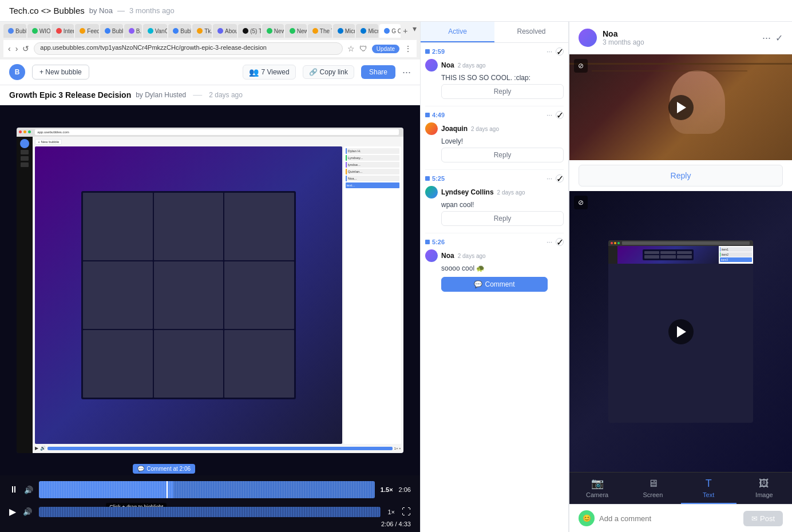  I want to click on comment-check-1: ✓, so click(560, 51).